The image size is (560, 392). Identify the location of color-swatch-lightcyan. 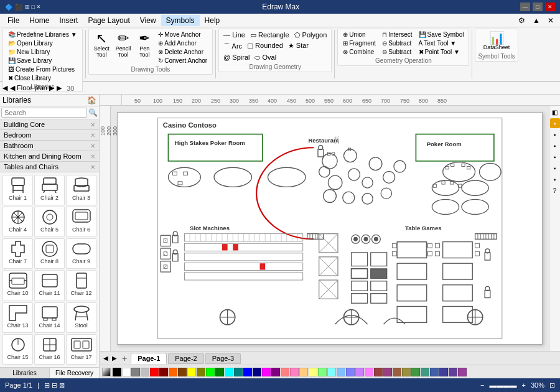
(332, 372).